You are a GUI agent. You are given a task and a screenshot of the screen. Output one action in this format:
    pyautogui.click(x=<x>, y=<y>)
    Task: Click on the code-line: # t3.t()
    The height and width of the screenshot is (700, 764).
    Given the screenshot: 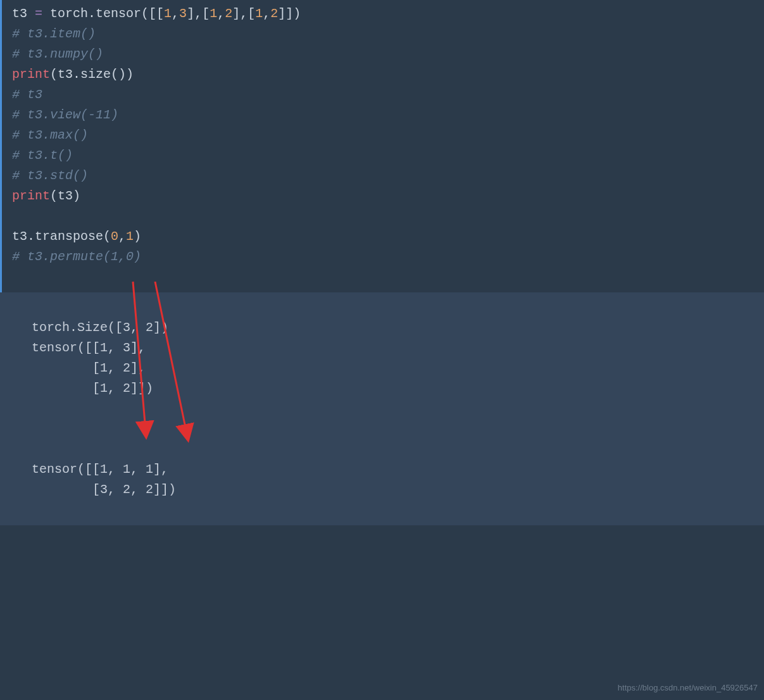 What is the action you would take?
    pyautogui.click(x=385, y=156)
    